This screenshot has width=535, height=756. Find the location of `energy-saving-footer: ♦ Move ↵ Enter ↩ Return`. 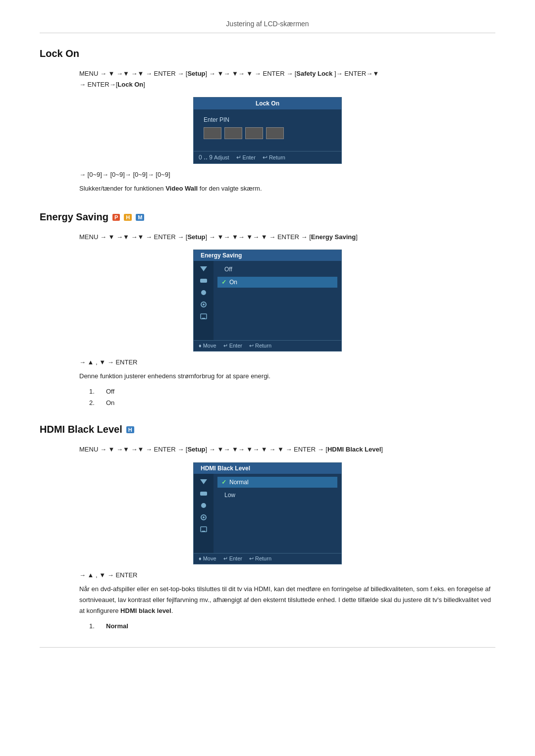

energy-saving-footer: ♦ Move ↵ Enter ↩ Return is located at coordinates (268, 346).